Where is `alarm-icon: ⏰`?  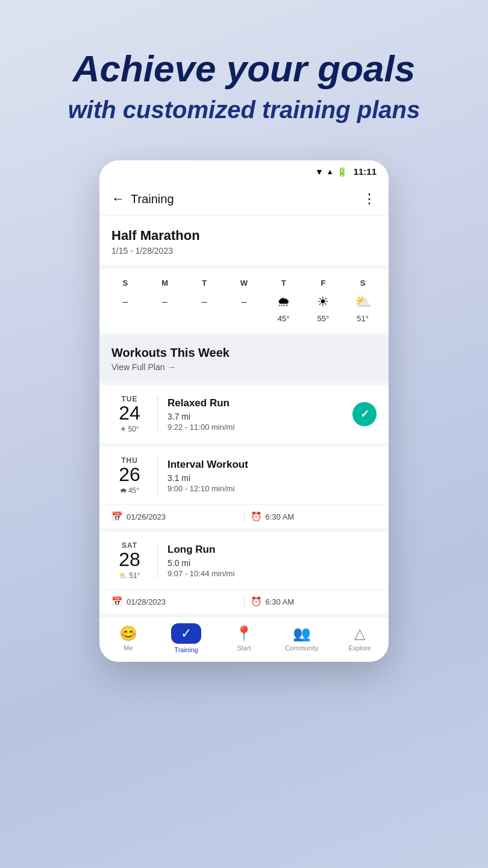
alarm-icon: ⏰ is located at coordinates (257, 602).